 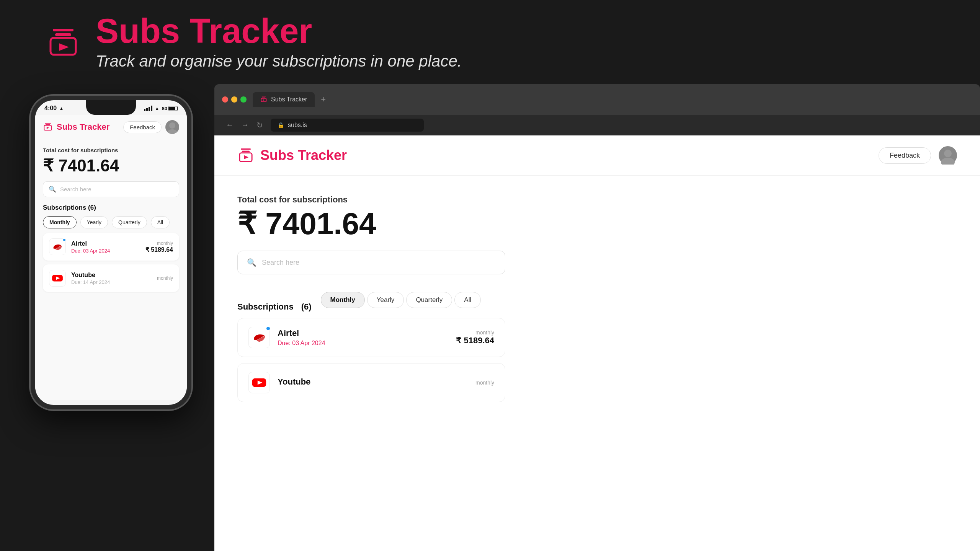 What do you see at coordinates (259, 337) in the screenshot?
I see `browser-airtel-logo-icon` at bounding box center [259, 337].